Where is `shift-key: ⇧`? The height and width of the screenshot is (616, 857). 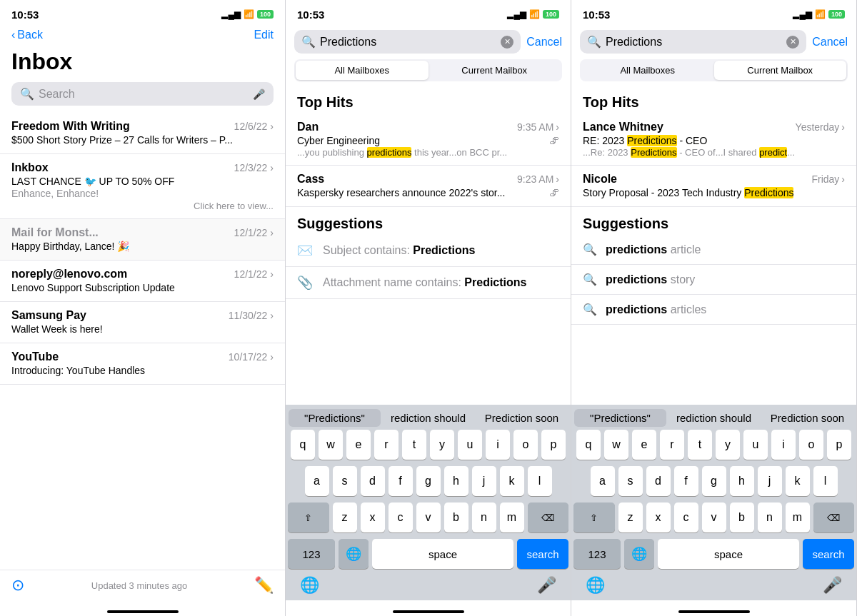 shift-key: ⇧ is located at coordinates (309, 517).